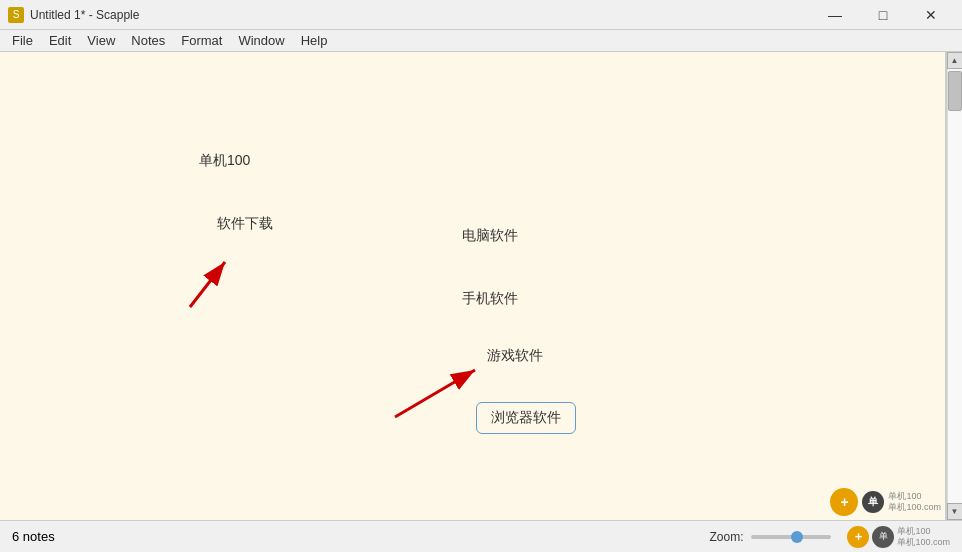  Describe the element at coordinates (490, 299) in the screenshot. I see `note-mobile-software: 手机软件` at that location.